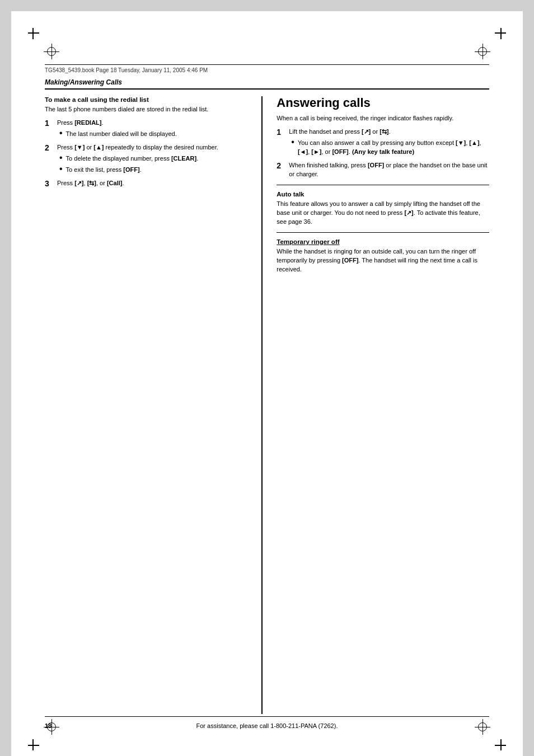 The image size is (534, 756). What do you see at coordinates (267, 726) in the screenshot?
I see `footer-assistance-text: For assistance, please call 1-800-211-PA…` at bounding box center [267, 726].